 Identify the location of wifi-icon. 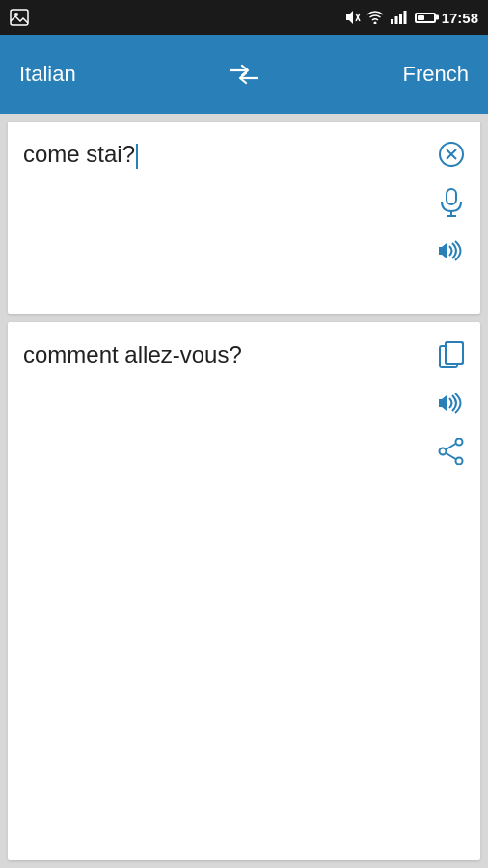
(375, 17).